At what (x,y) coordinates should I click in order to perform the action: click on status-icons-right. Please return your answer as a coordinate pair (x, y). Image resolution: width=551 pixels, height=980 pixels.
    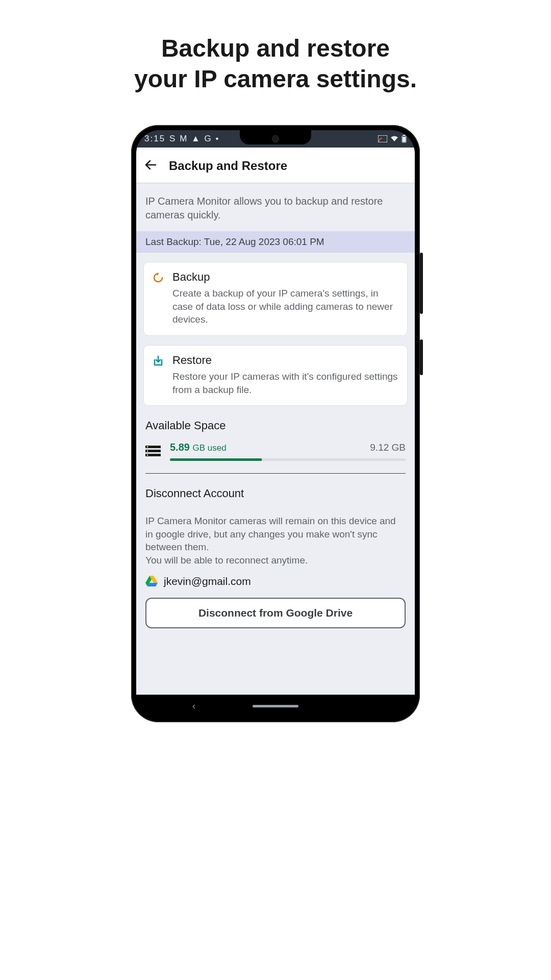
    Looking at the image, I should click on (392, 139).